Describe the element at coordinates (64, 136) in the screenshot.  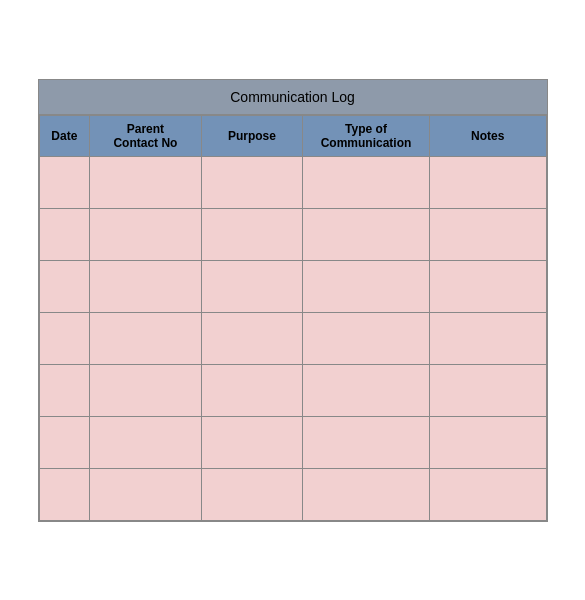
I see `col-header-date: Date` at that location.